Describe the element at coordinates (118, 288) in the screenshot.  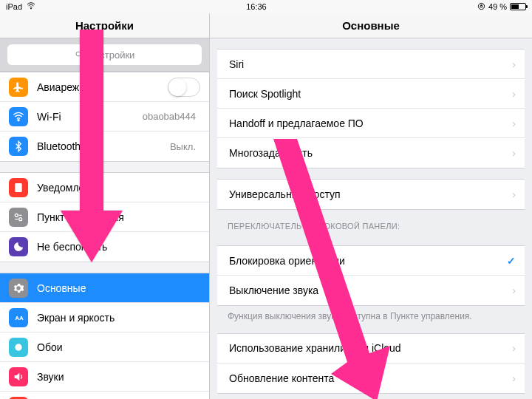
I see `sidebar-item-label: Основные` at that location.